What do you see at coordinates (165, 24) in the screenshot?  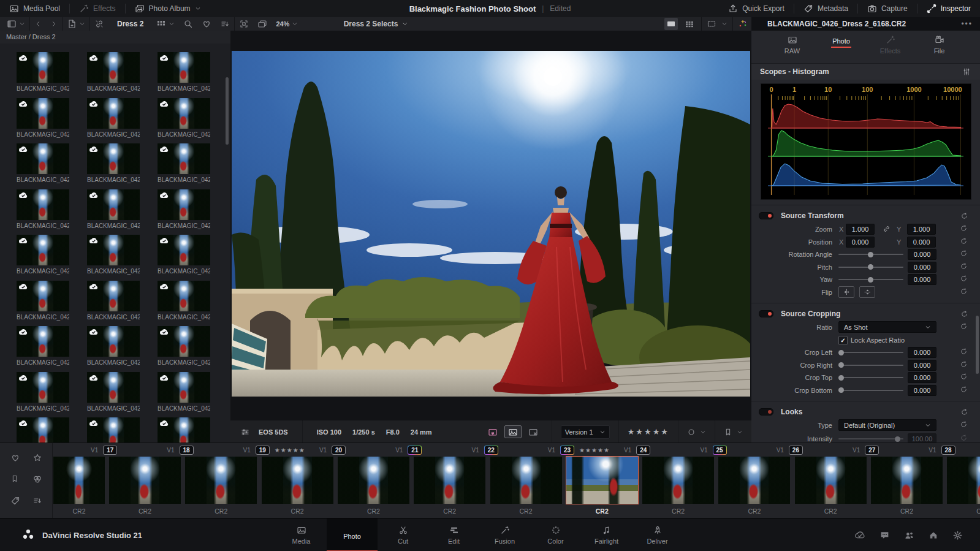 I see `thumbnail-view-button` at bounding box center [165, 24].